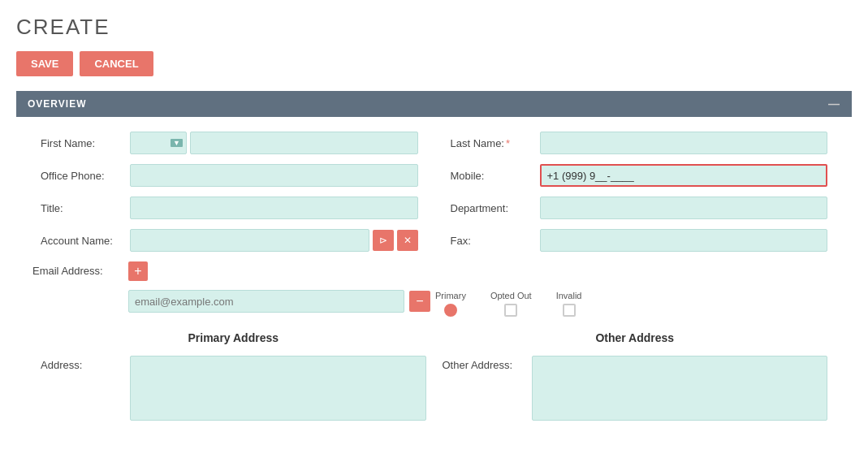 This screenshot has height=458, width=868. I want to click on email-section: Email Address: + − Primary, so click(434, 289).